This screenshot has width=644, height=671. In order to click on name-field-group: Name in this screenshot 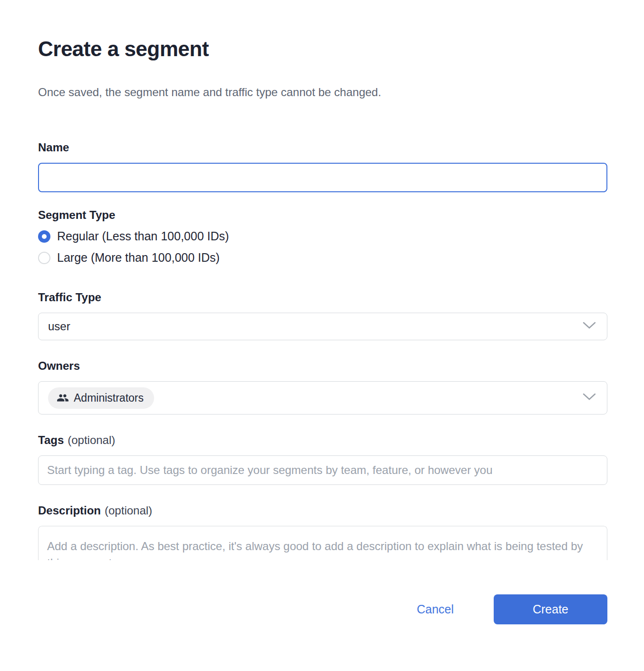, I will do `click(322, 167)`.